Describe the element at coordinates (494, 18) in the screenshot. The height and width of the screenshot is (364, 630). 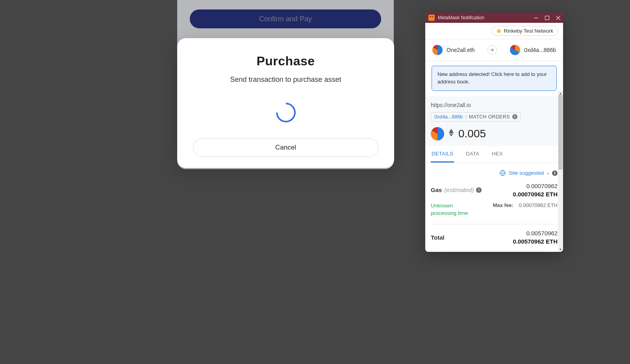
I see `window-titlebar: MetaMask Notification` at that location.